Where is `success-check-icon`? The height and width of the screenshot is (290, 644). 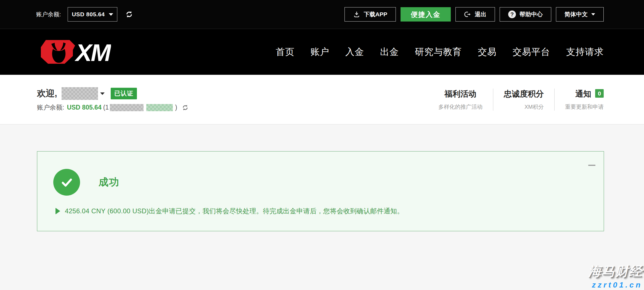
success-check-icon is located at coordinates (67, 182).